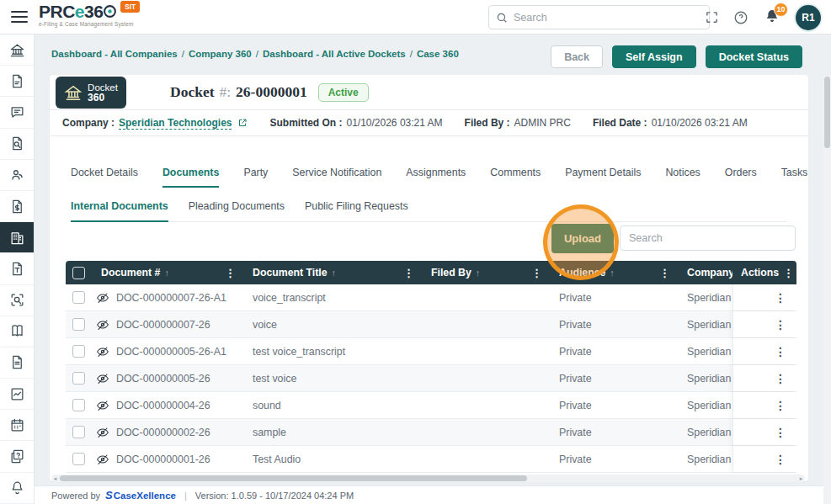  Describe the element at coordinates (431, 352) in the screenshot. I see `table-row: DOC-000000005-26-A1test voice_transcript…` at that location.